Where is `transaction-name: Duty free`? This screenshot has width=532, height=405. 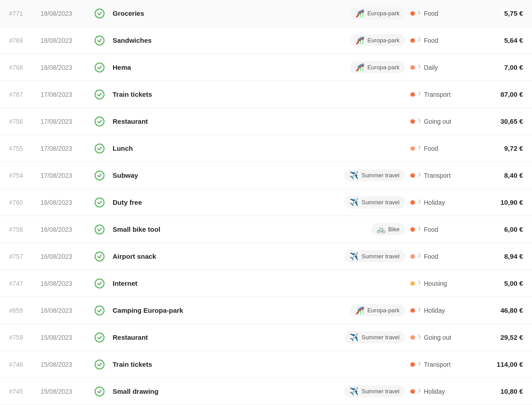
transaction-name: Duty free is located at coordinates (228, 202).